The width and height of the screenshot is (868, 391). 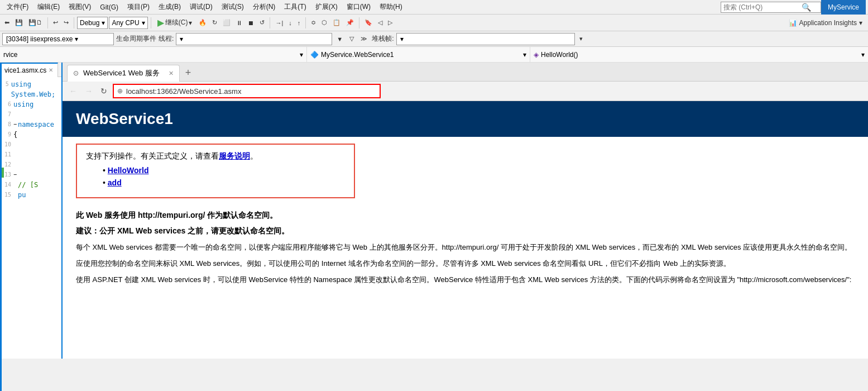 I want to click on stack-selector: ▾, so click(x=486, y=39).